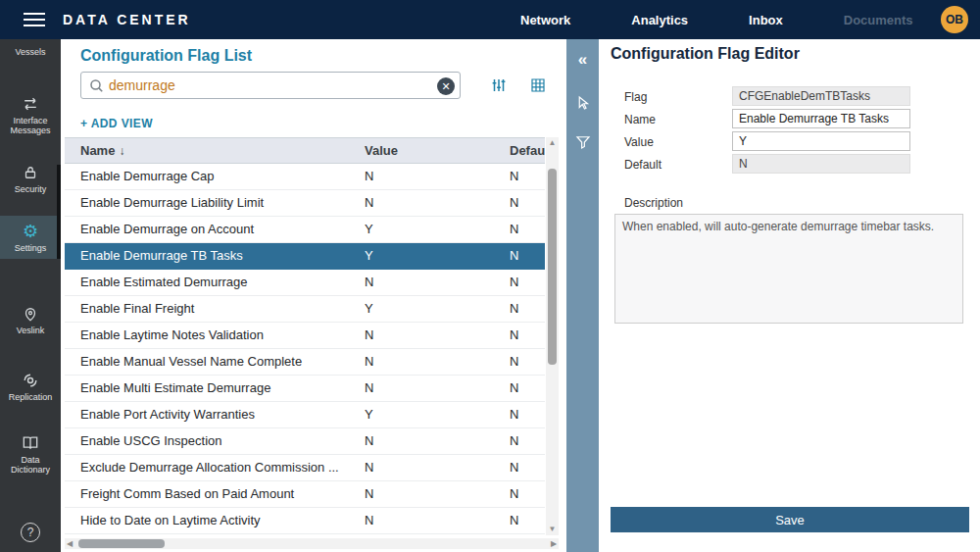  What do you see at coordinates (30, 465) in the screenshot?
I see `sidebar-item-label: Data Dictionary` at bounding box center [30, 465].